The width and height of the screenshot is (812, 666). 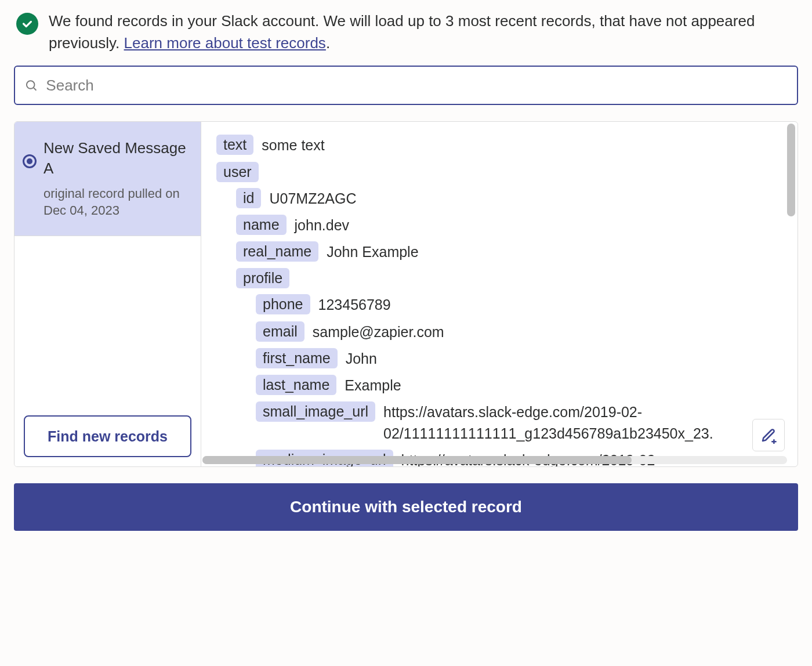 What do you see at coordinates (225, 43) in the screenshot?
I see `learn-more-link: Learn more about test records` at bounding box center [225, 43].